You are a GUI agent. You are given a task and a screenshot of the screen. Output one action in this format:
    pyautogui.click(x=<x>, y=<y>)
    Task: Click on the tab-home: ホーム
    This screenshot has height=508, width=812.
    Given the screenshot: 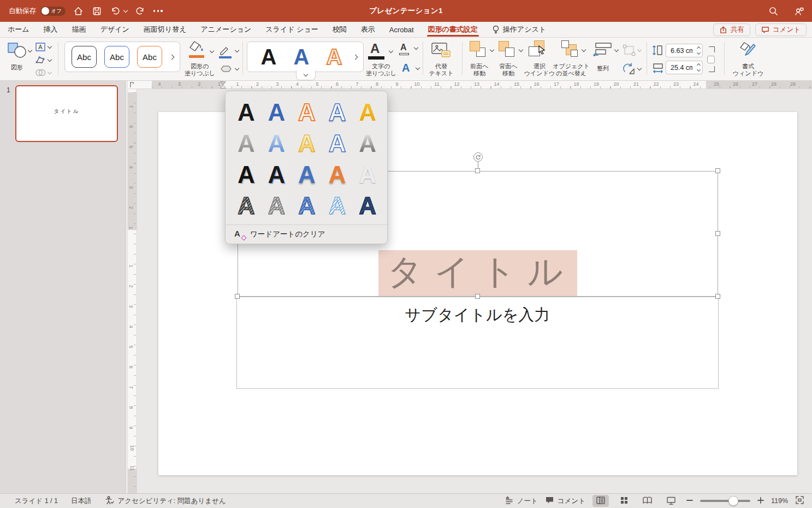 What is the action you would take?
    pyautogui.click(x=19, y=29)
    